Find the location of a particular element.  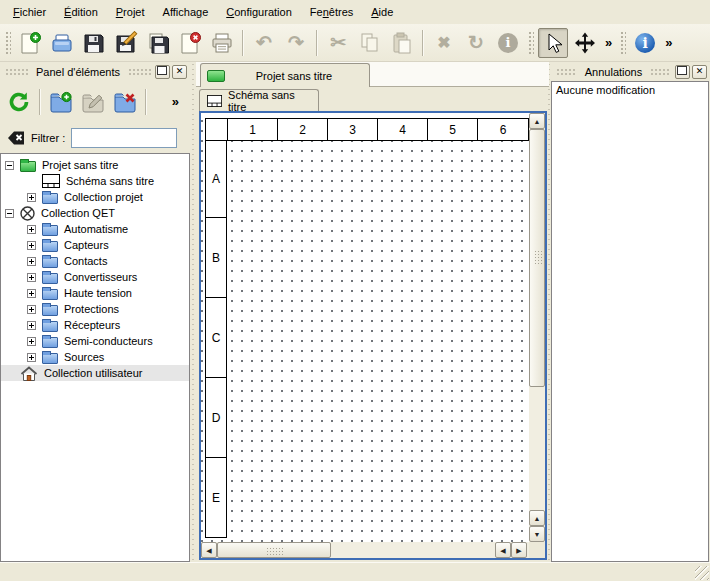

tree-item-contacts: Contacts is located at coordinates (95, 261).